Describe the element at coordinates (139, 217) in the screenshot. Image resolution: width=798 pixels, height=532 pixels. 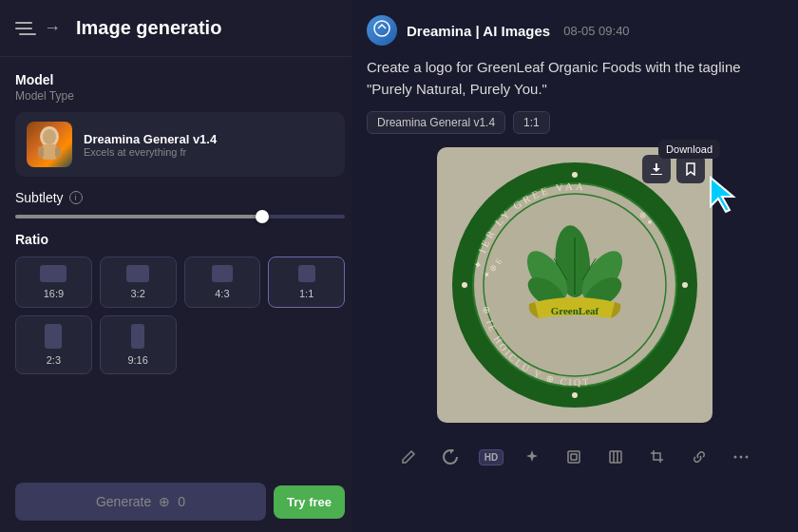
I see `slider-fill` at that location.